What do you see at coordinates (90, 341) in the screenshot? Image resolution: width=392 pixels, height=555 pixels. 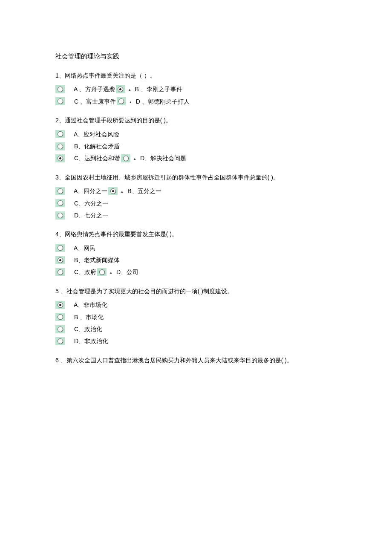 I see `q5-option-d: D、非政治化` at bounding box center [90, 341].